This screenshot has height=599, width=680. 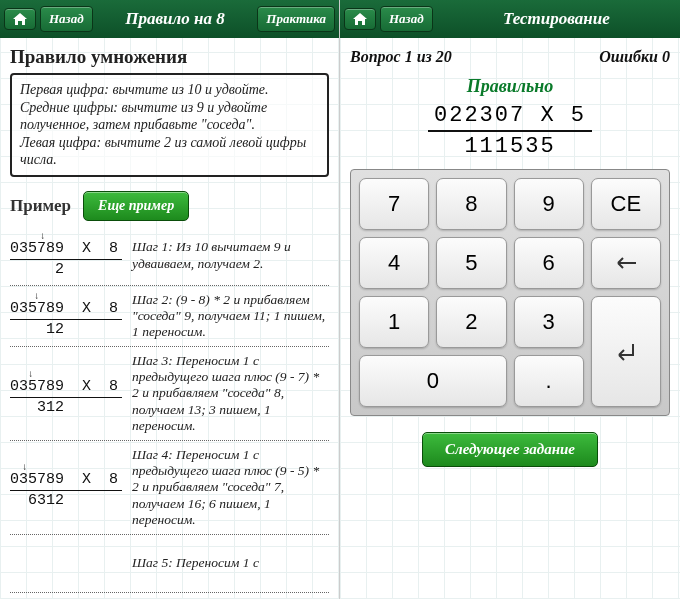 I want to click on key-9: 9, so click(x=549, y=204).